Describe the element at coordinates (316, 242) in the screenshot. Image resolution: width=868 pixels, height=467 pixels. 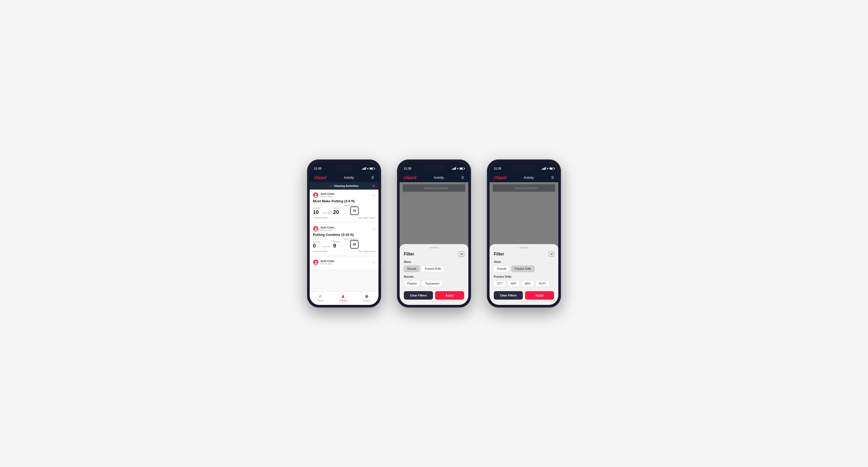
I see `score-label-2: Score` at that location.